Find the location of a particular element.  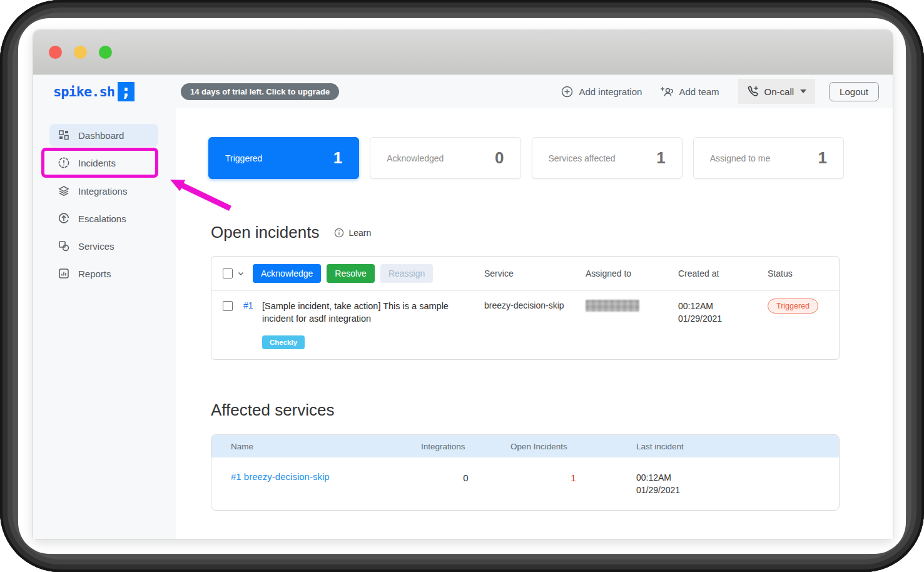

app-header: spike.sh ; 14 days of trial left. Click … is located at coordinates (463, 91).